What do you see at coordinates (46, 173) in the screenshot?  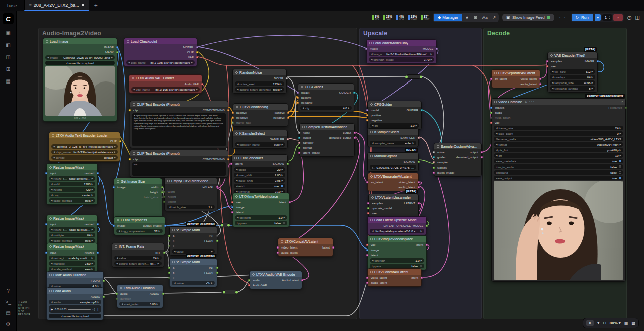 I see `input-dot-input` at bounding box center [46, 173].